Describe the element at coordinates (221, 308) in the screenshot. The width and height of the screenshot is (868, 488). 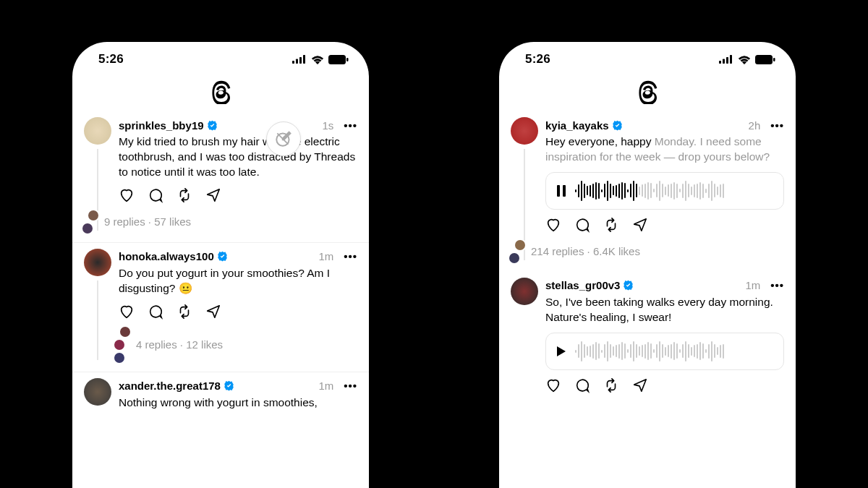
I see `post: honoka.always100 1m ••• Do you put yogur…` at that location.